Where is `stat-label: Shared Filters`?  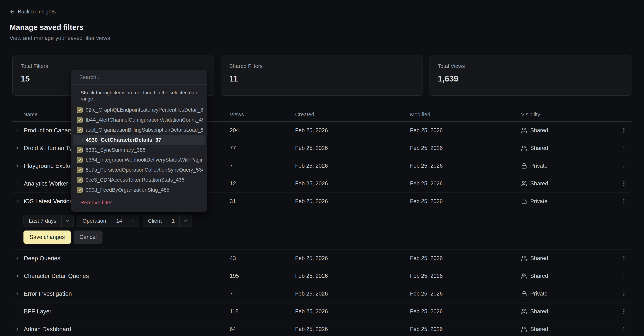
stat-label: Shared Filters is located at coordinates (322, 66).